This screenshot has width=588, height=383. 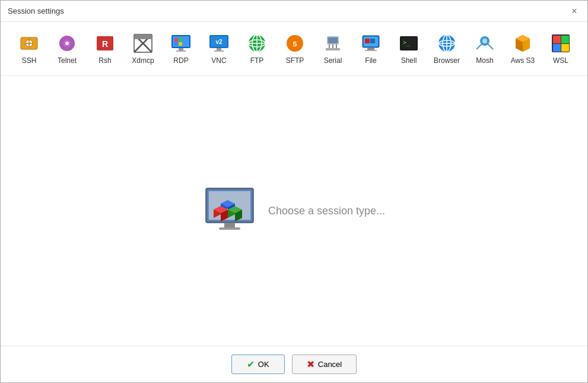 I want to click on monitor-illustration, so click(x=230, y=211).